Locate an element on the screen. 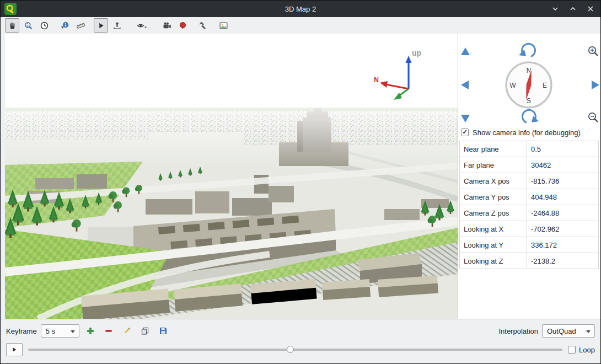 Image resolution: width=601 pixels, height=364 pixels. nav-zoom-out-button is located at coordinates (593, 117).